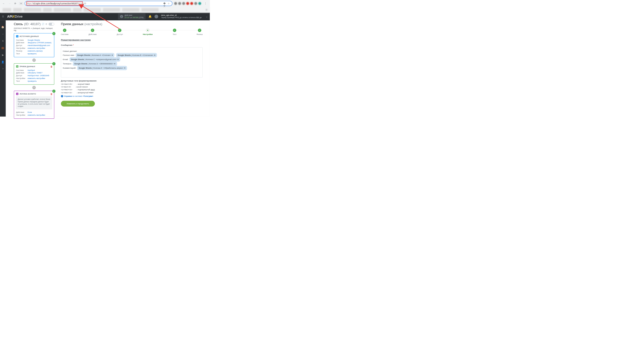  What do you see at coordinates (132, 93) in the screenshot?
I see `format-row: <s>текст</s> - зачеркнутый текст` at bounding box center [132, 93].